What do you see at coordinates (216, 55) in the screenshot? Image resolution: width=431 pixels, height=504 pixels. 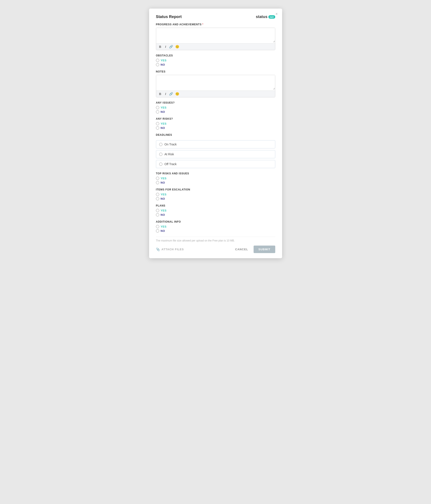 I see `obstacles-section-label: OBSTACLES` at bounding box center [216, 55].